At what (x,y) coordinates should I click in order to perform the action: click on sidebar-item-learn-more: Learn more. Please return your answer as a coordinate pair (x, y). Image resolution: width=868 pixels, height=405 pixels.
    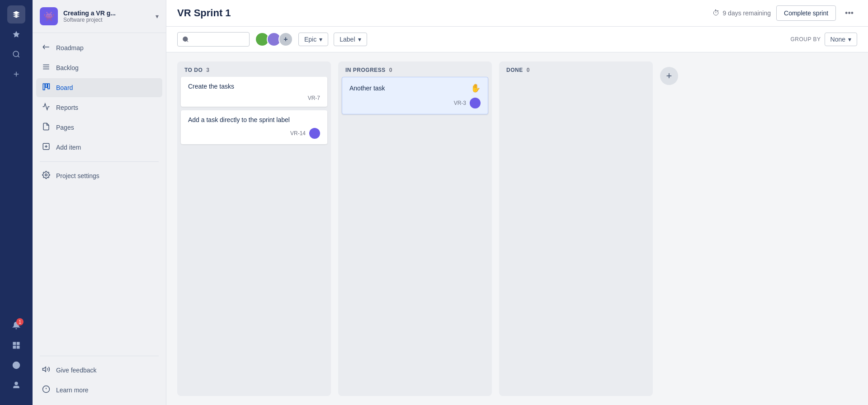
    Looking at the image, I should click on (99, 390).